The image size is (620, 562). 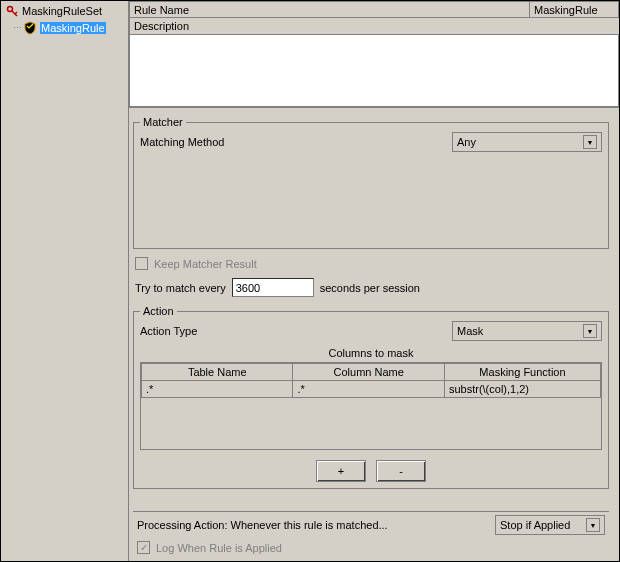 What do you see at coordinates (64, 11) in the screenshot?
I see `tree-item-root: MaskingRuleSet` at bounding box center [64, 11].